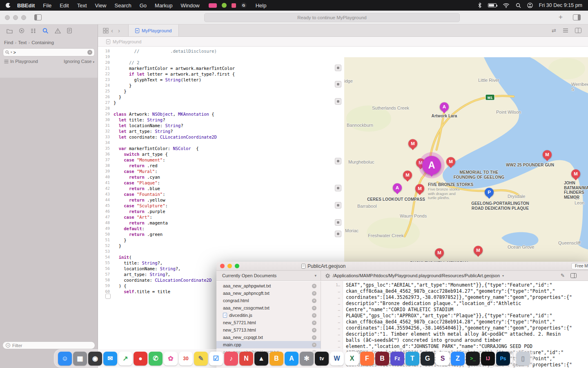  What do you see at coordinates (269, 345) in the screenshot?
I see `open-document-row: main.cpp×` at bounding box center [269, 345].